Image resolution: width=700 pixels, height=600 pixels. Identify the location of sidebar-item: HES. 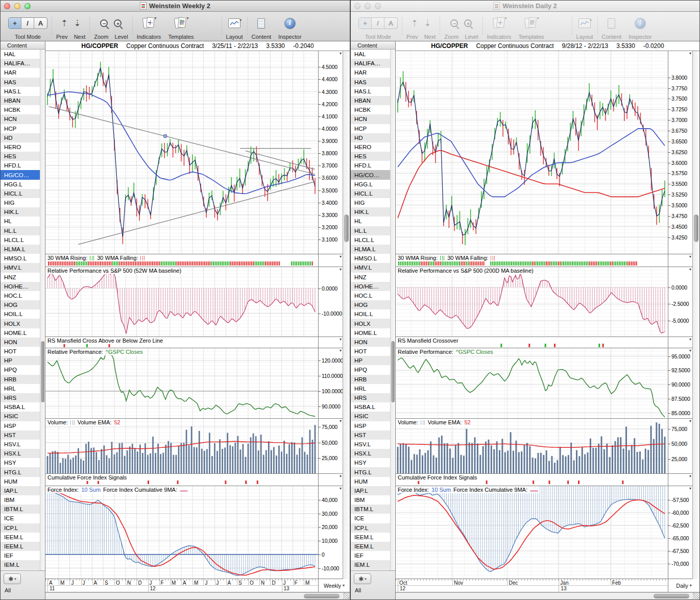
(22, 156).